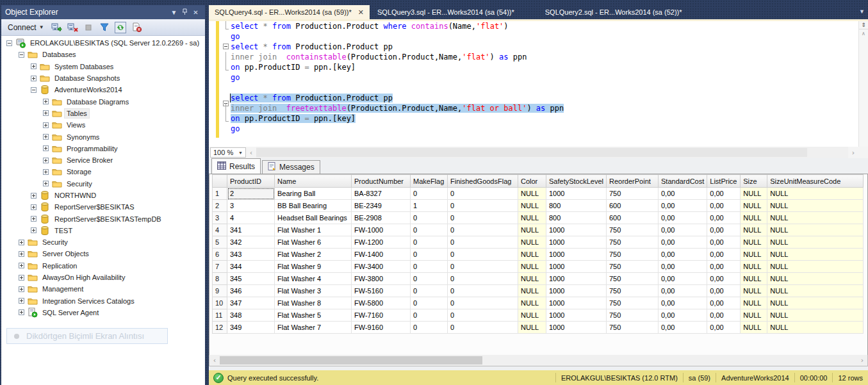 The height and width of the screenshot is (385, 868). Describe the element at coordinates (251, 315) in the screenshot. I see `grid-cell: 348` at that location.